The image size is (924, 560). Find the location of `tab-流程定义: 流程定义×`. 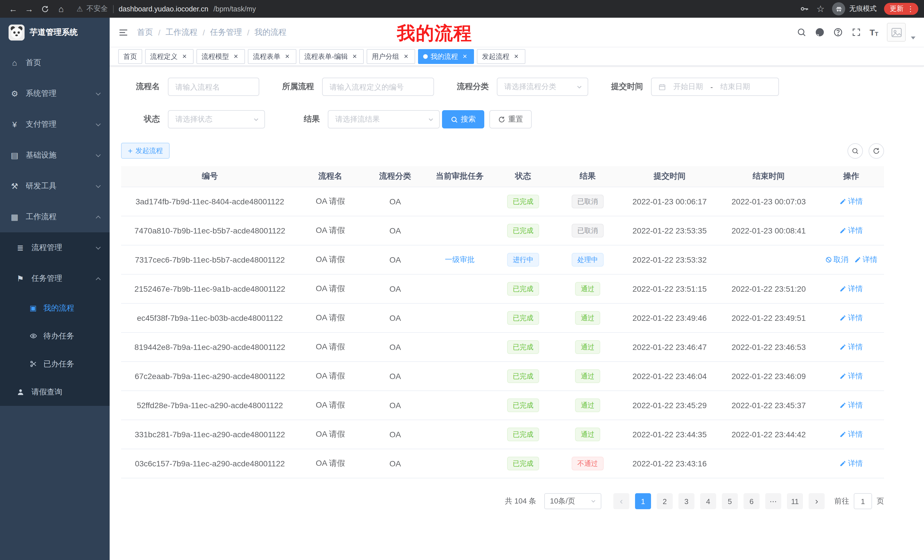

tab-流程定义: 流程定义× is located at coordinates (170, 57).